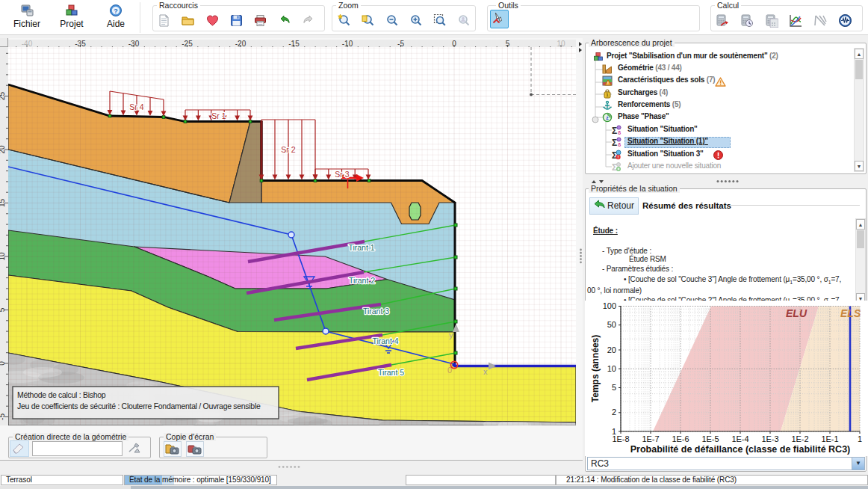 This screenshot has width=868, height=489. I want to click on svg-text: 1E-4, so click(740, 439).